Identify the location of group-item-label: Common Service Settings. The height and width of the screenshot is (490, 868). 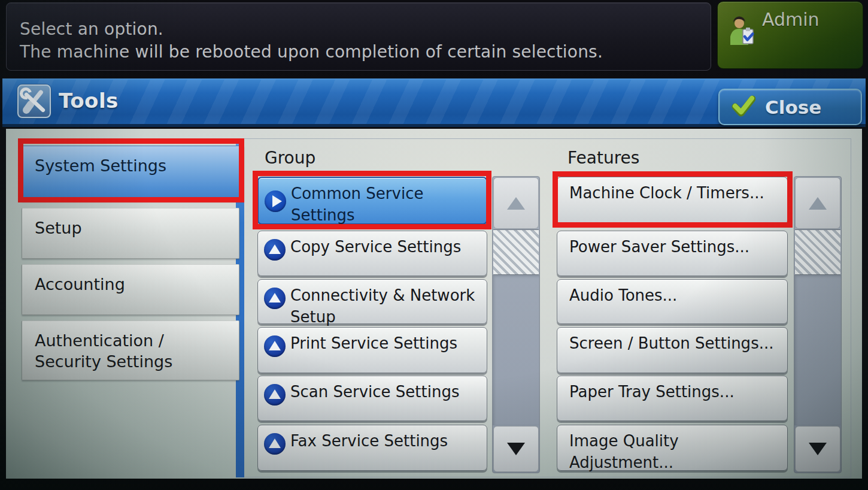
(357, 204).